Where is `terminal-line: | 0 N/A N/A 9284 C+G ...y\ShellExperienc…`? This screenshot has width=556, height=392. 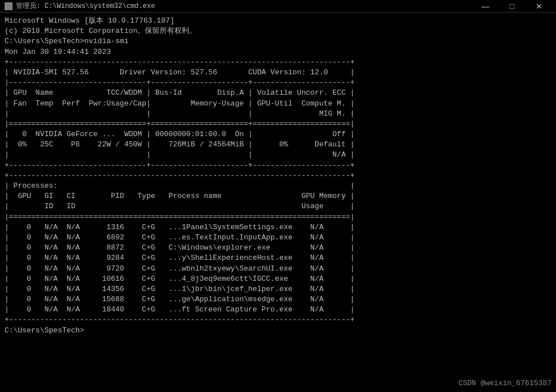 terminal-line: | 0 N/A N/A 9284 C+G ...y\ShellExperienc… is located at coordinates (278, 258).